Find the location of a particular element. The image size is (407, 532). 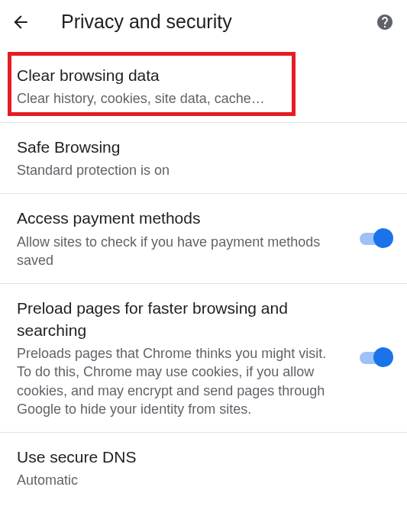

help-icon is located at coordinates (385, 22).